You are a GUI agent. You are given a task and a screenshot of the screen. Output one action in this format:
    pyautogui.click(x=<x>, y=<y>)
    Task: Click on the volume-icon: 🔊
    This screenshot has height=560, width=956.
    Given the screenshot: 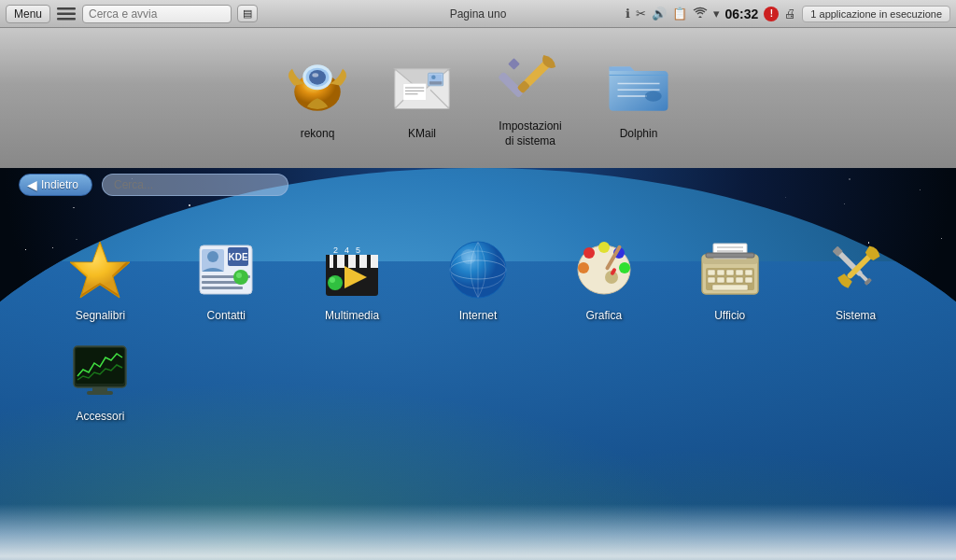 What is the action you would take?
    pyautogui.click(x=659, y=13)
    